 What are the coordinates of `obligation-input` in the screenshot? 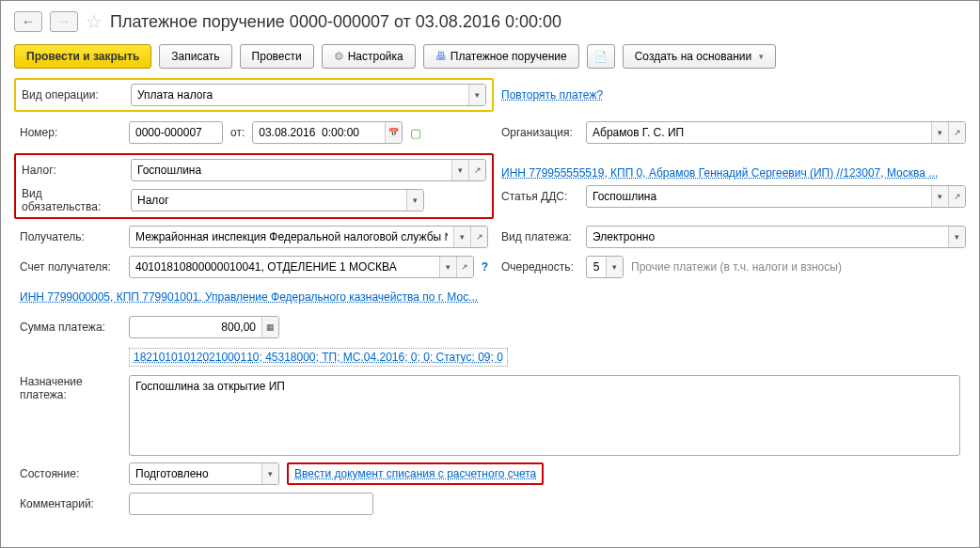 It's located at (269, 200).